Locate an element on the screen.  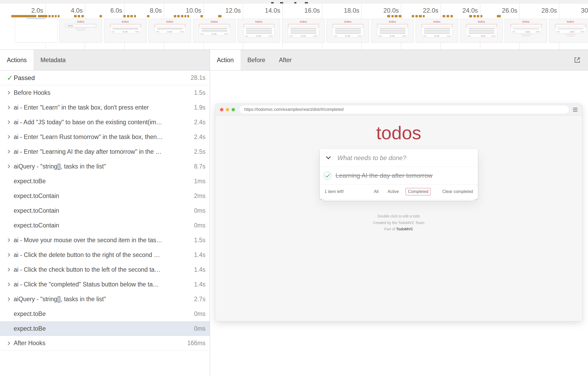
action-row: ai - Enter "Learn Rust tomorrow" in the … is located at coordinates (105, 137).